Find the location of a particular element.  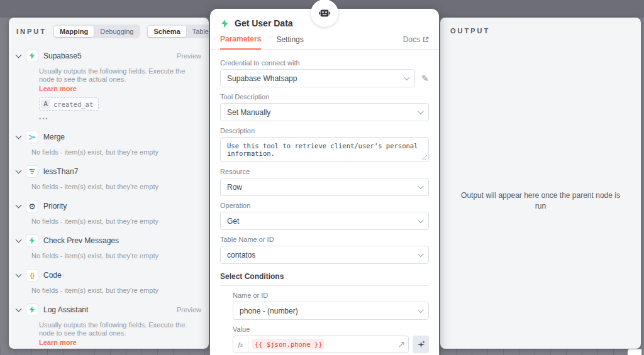

tool-description-value: Set Manually is located at coordinates (249, 112).